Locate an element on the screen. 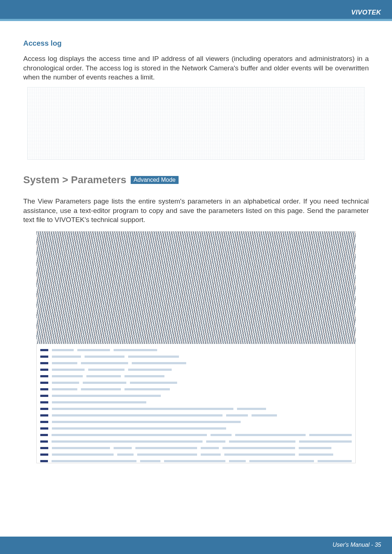 Image resolution: width=392 pixels, height=554 pixels. advanced-mode-badge: Advanced Mode is located at coordinates (155, 180).